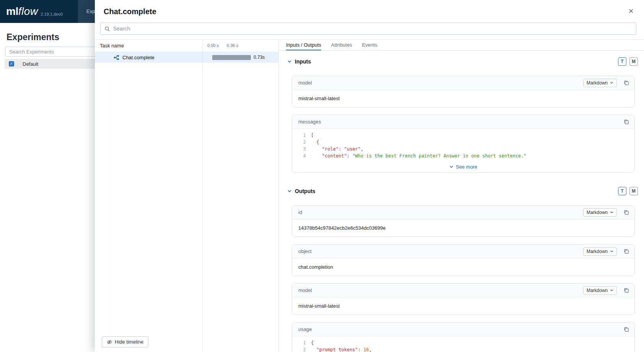 The height and width of the screenshot is (352, 644). What do you see at coordinates (305, 251) in the screenshot?
I see `card-label: object` at bounding box center [305, 251].